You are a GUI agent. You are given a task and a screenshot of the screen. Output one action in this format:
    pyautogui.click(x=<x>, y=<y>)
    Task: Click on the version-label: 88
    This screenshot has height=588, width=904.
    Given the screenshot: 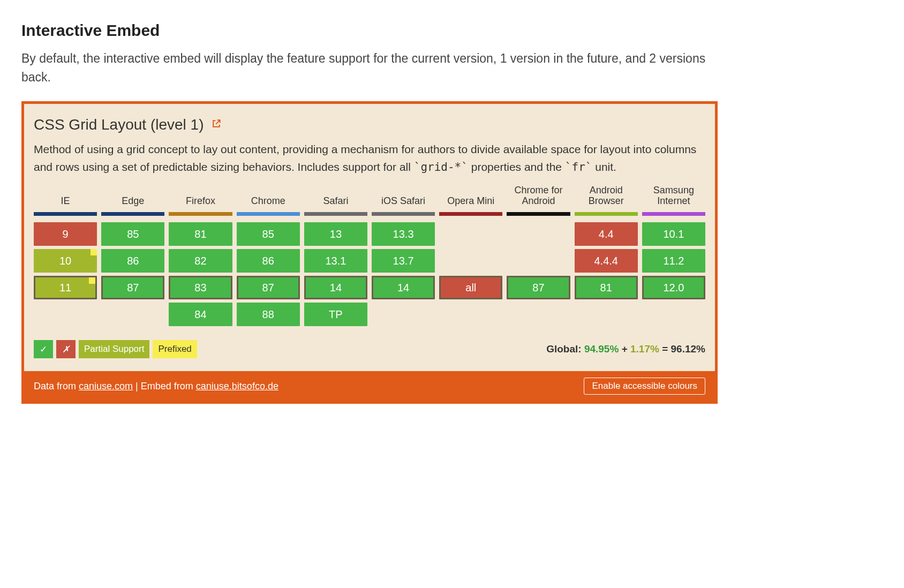 What is the action you would take?
    pyautogui.click(x=268, y=315)
    